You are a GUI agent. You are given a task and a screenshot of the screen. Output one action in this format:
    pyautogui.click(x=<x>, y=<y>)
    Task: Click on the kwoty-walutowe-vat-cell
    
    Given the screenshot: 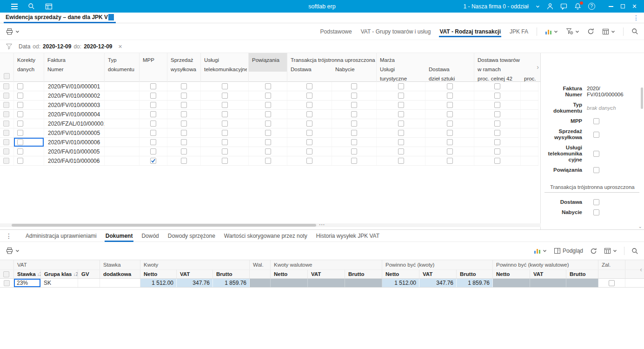 What is the action you would take?
    pyautogui.click(x=326, y=283)
    